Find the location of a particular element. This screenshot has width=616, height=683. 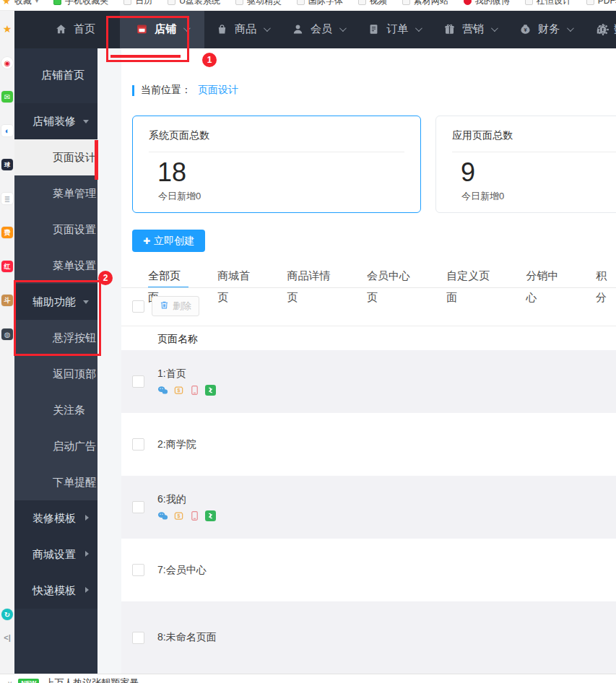

tab: 分销中心 is located at coordinates (547, 277).